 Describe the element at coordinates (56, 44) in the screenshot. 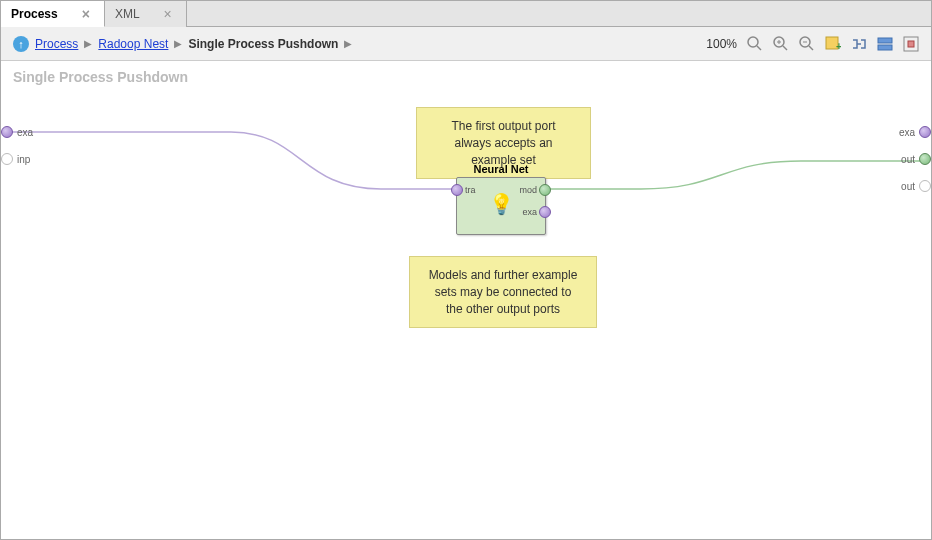

I see `breadcrumb-root: Process` at that location.